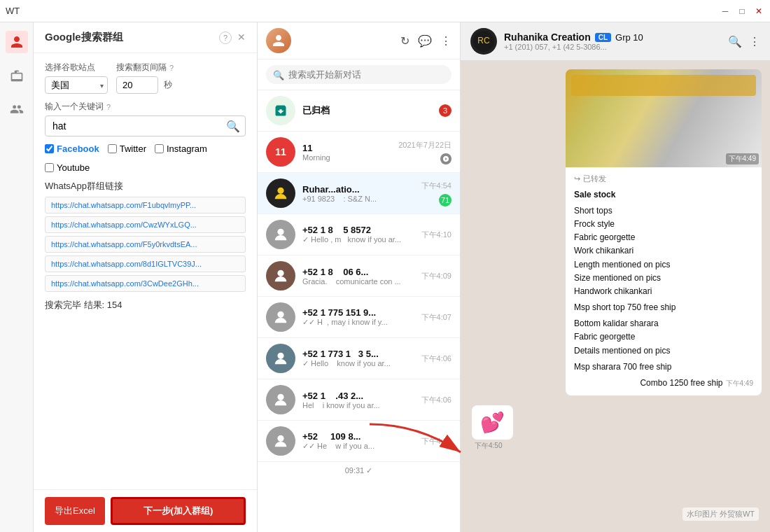 This screenshot has width=770, height=532. I want to click on chat-header-icons: ↻ 💬 ⋮, so click(426, 41).